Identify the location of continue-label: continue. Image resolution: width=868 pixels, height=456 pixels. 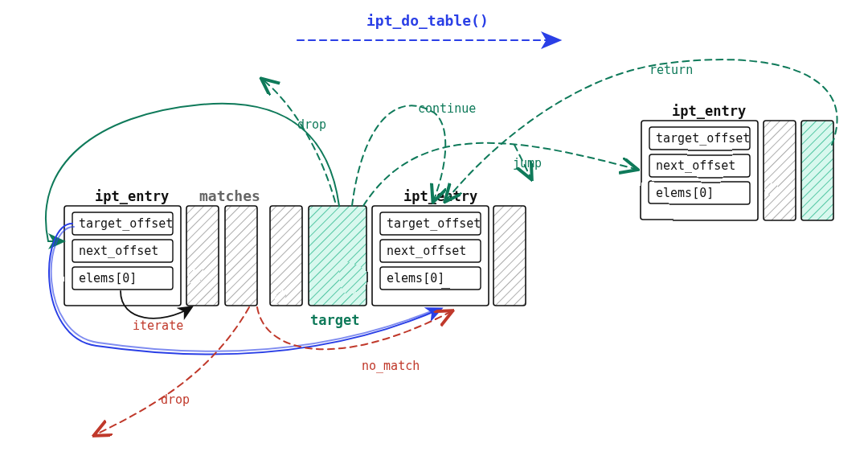
(447, 109).